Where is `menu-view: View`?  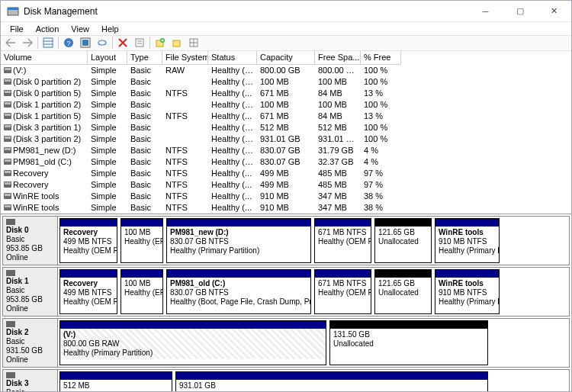 menu-view: View is located at coordinates (80, 29).